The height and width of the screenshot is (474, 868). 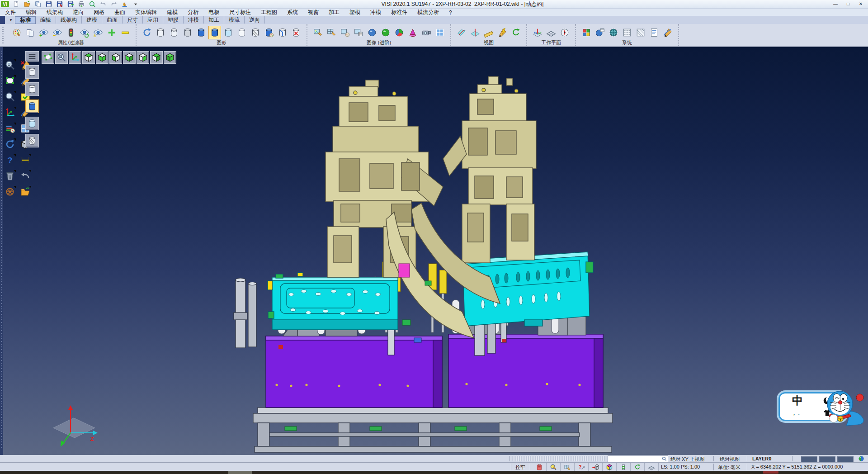 What do you see at coordinates (32, 72) in the screenshot?
I see `mode-wireframe-button` at bounding box center [32, 72].